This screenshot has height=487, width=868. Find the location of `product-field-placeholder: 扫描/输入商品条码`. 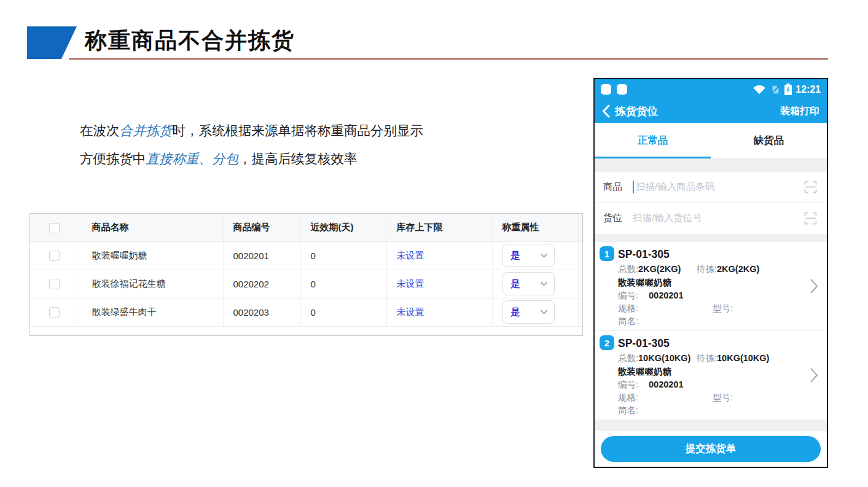

product-field-placeholder: 扫描/输入商品条码 is located at coordinates (675, 187).